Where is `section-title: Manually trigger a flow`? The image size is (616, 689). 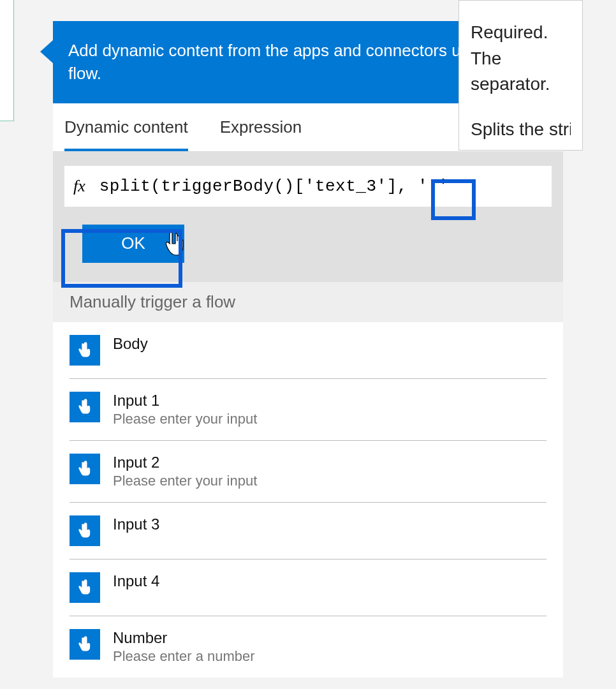 section-title: Manually trigger a flow is located at coordinates (308, 302).